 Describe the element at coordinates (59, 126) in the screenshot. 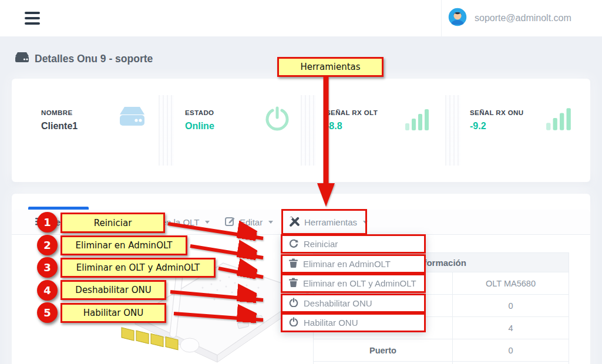

I see `stat-value: Cliente1` at that location.